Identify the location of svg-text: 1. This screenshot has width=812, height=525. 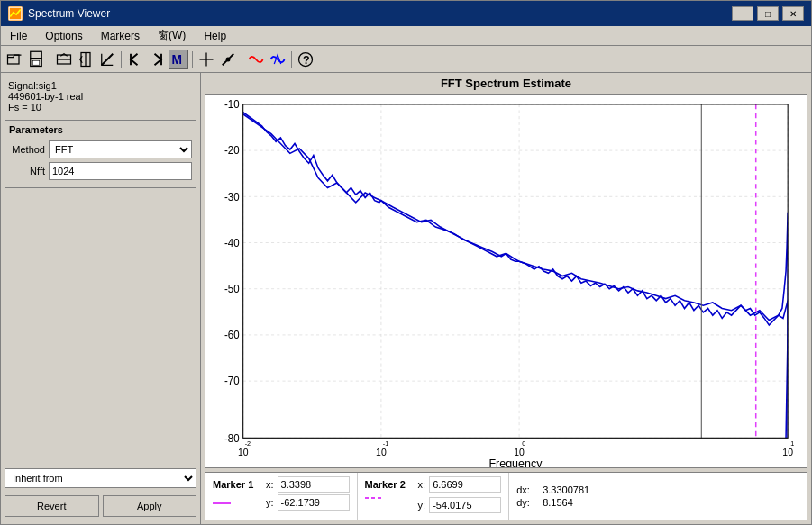
(792, 443).